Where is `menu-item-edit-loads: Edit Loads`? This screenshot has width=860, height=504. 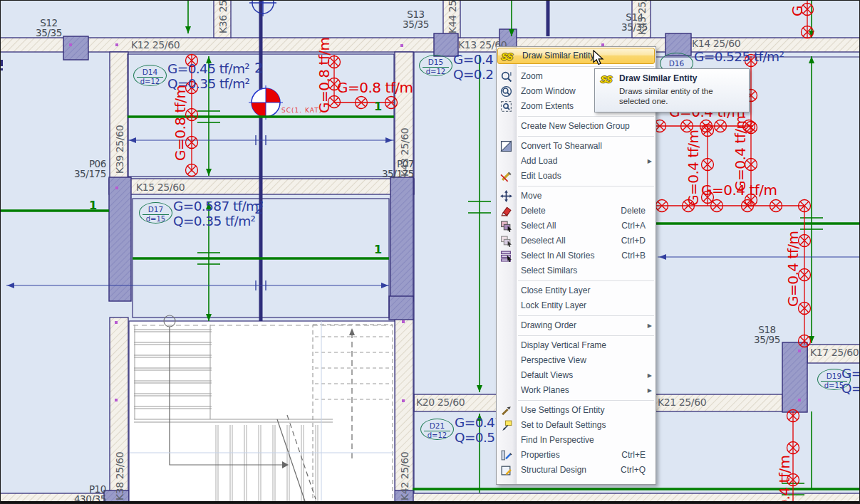 menu-item-edit-loads: Edit Loads is located at coordinates (576, 177).